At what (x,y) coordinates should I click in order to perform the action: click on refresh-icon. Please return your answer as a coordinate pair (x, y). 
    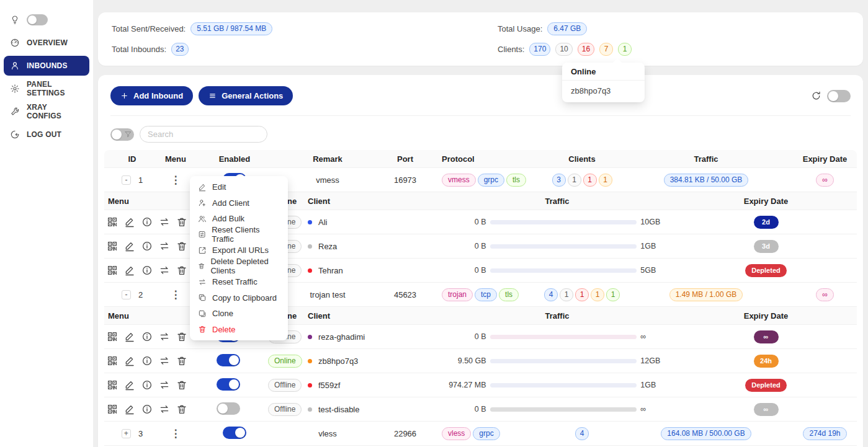
    Looking at the image, I should click on (817, 95).